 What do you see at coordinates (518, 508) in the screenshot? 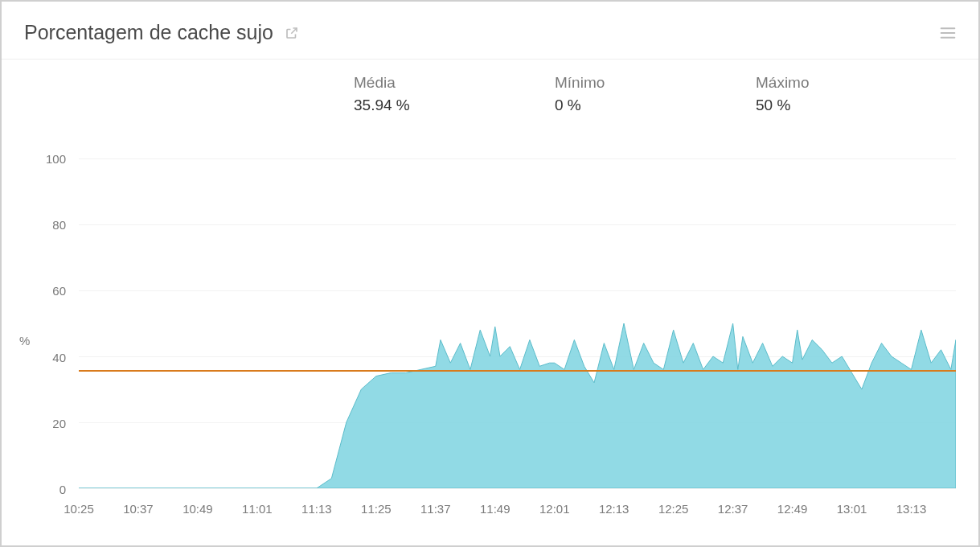
I see `x-axis: 10:2510:3710:4911:0111:1311:2511:3711:49…` at bounding box center [518, 508].